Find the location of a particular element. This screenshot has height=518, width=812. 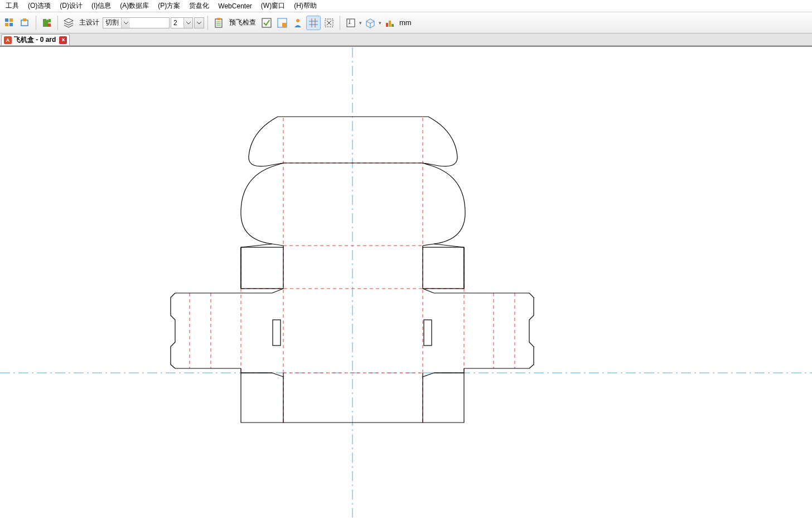

tool-layers-icon is located at coordinates (69, 23).